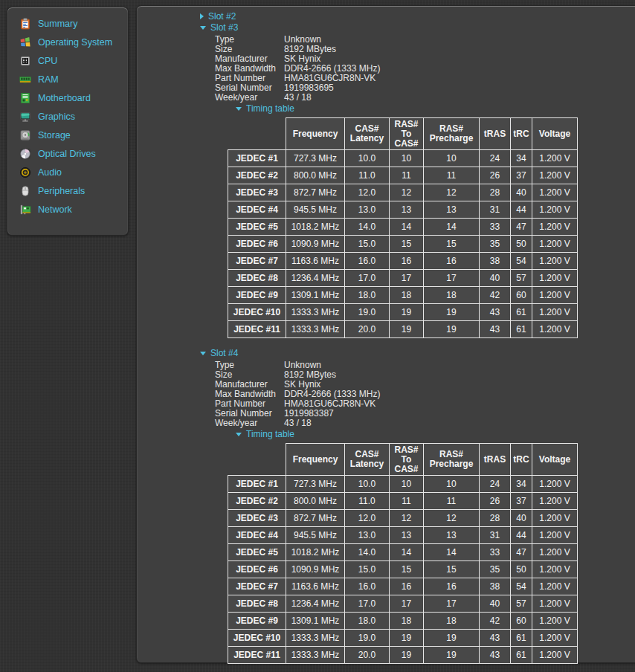 Image resolution: width=635 pixels, height=672 pixels. I want to click on column-header: CAS# Latency, so click(367, 134).